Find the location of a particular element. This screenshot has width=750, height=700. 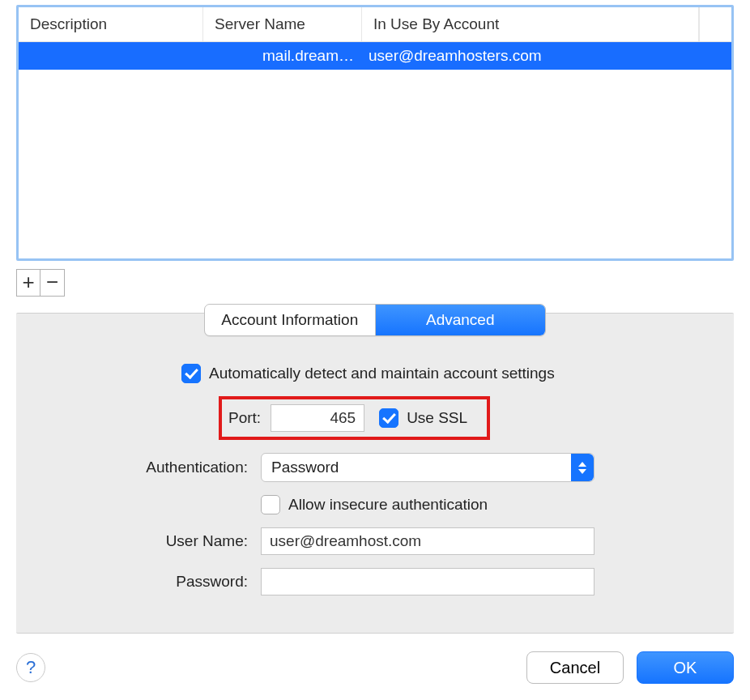

cell-in-use-by-account: user@dreamhosters.com is located at coordinates (547, 56).